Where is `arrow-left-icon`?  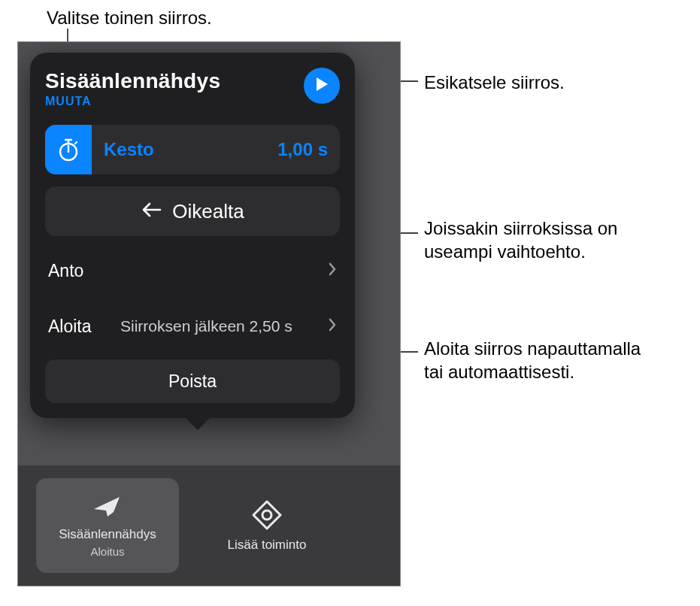
arrow-left-icon is located at coordinates (151, 212).